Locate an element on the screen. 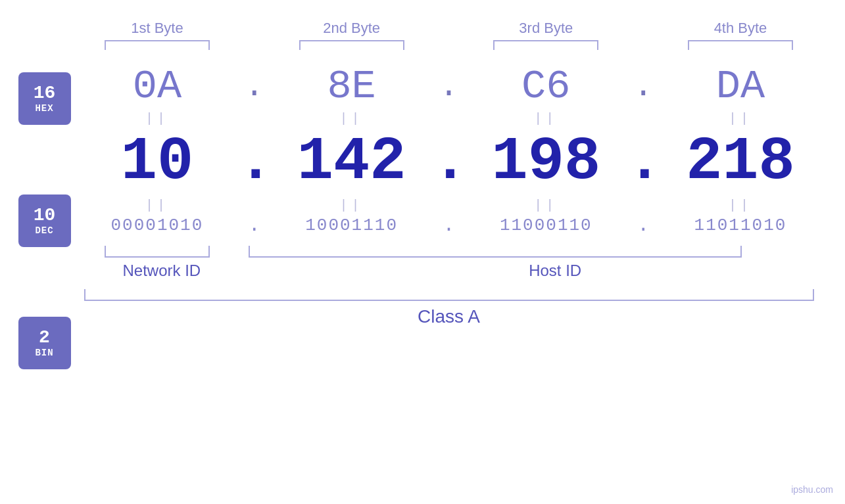  host-bracket-actual-row is located at coordinates (449, 252).